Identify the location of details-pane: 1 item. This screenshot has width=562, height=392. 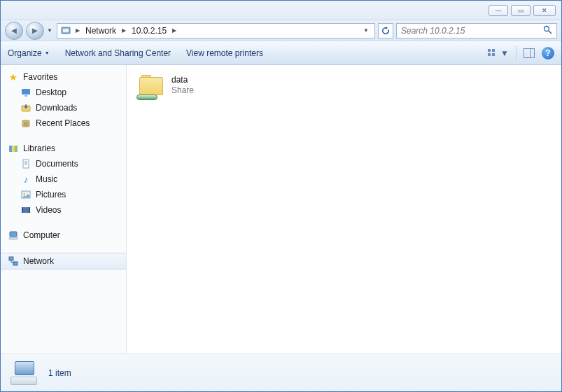
(281, 372).